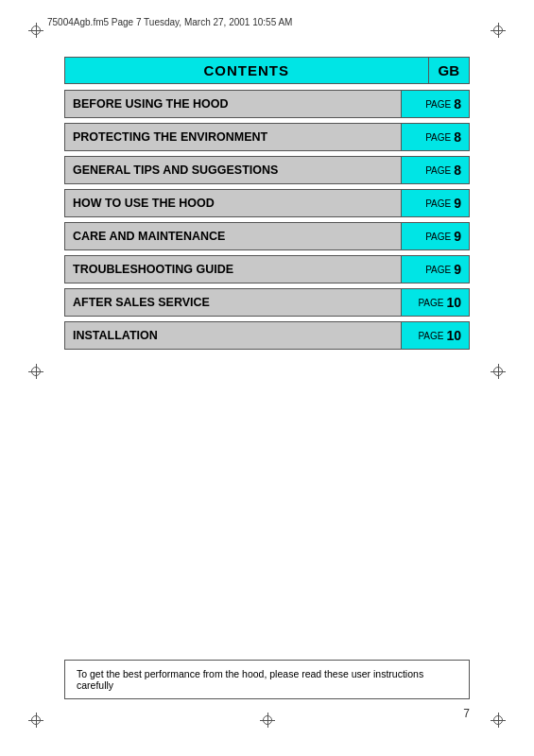 The width and height of the screenshot is (534, 756). I want to click on bottom-note-text: To get the best performance from the hoo…, so click(250, 679).